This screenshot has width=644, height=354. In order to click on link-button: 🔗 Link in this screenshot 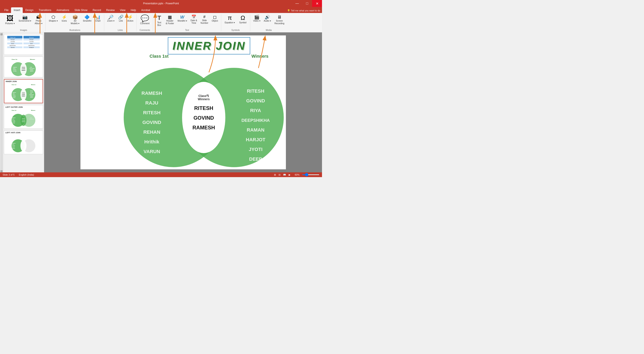, I will do `click(121, 18)`.